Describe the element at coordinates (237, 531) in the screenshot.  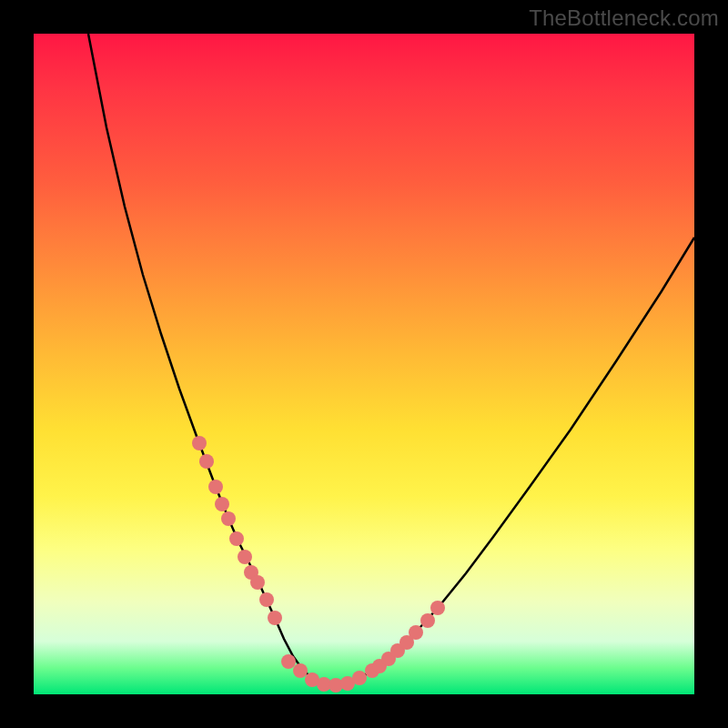
I see `highlight-points-left` at that location.